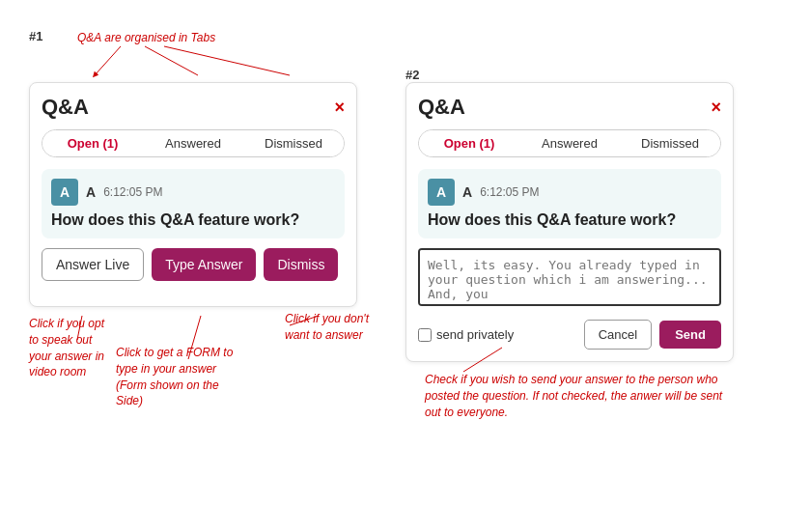 The image size is (810, 532). Describe the element at coordinates (425, 335) in the screenshot. I see `send-privately-checkbox` at that location.